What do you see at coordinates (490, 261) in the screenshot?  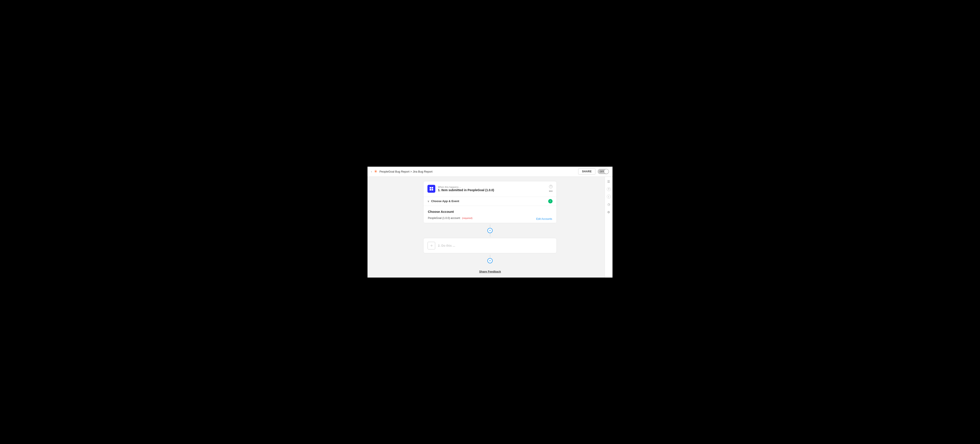 I see `add-step-button-2: +` at bounding box center [490, 261].